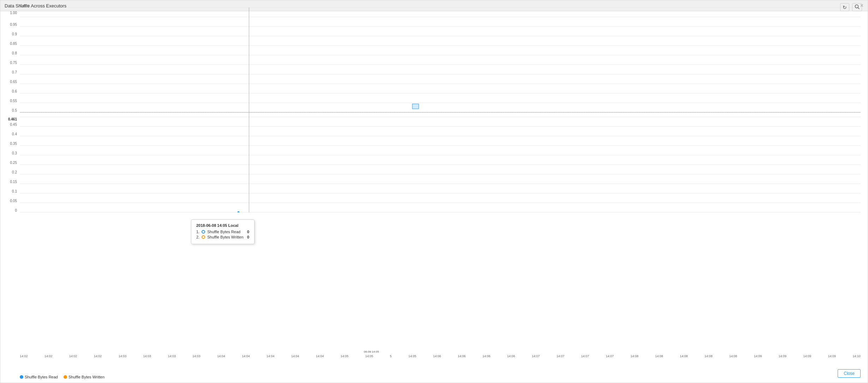  What do you see at coordinates (320, 356) in the screenshot?
I see `x-label-12: 14:04` at bounding box center [320, 356].